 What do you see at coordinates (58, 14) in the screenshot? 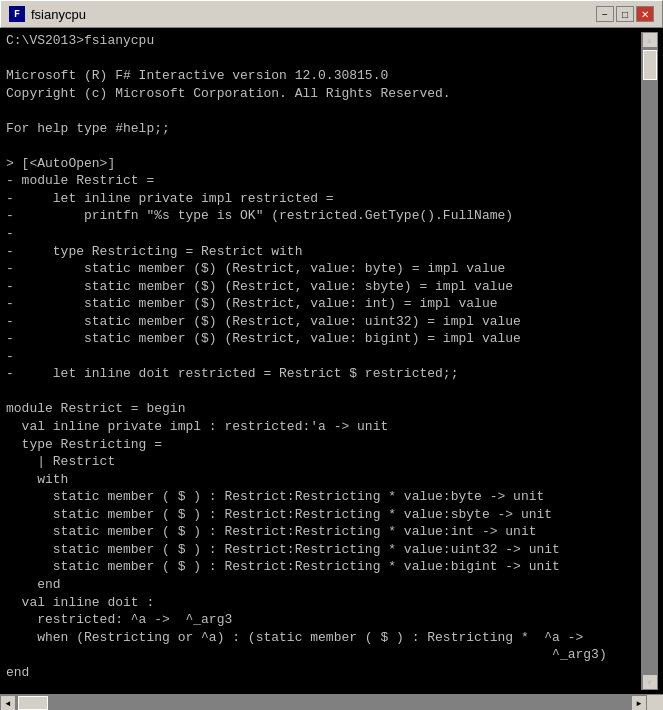
I see `window-title: fsianycpu` at bounding box center [58, 14].